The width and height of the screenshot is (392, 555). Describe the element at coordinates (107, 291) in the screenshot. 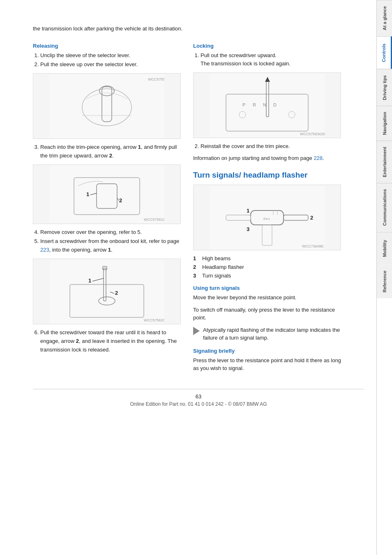

I see `image-screwdriver: 1 2 WCC57562G0N` at that location.